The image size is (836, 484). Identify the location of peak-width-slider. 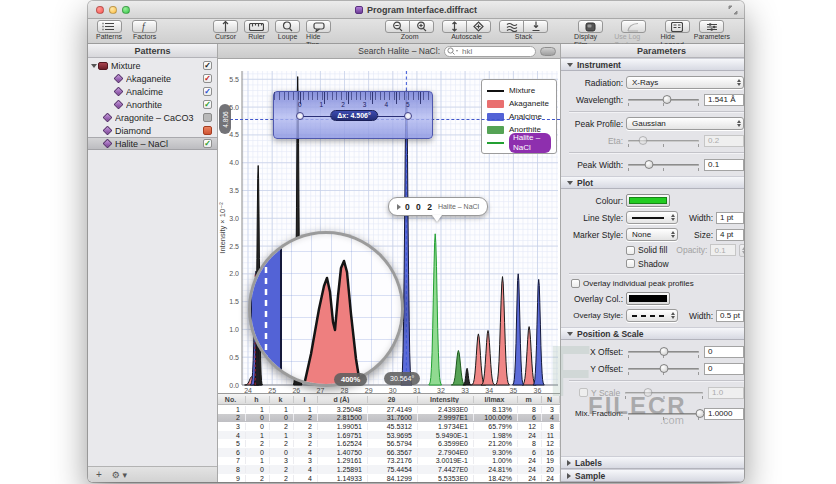
(664, 165).